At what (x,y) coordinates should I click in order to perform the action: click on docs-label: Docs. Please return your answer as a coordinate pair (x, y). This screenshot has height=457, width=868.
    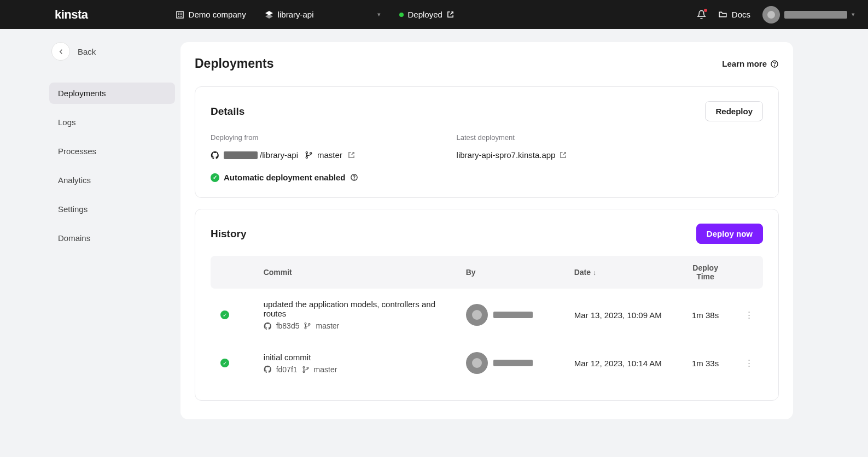
    Looking at the image, I should click on (741, 14).